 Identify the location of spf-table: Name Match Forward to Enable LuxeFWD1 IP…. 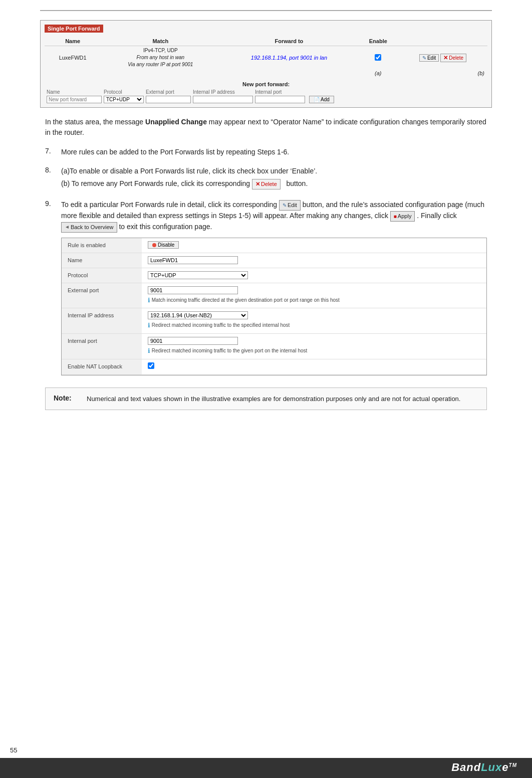
(266, 57).